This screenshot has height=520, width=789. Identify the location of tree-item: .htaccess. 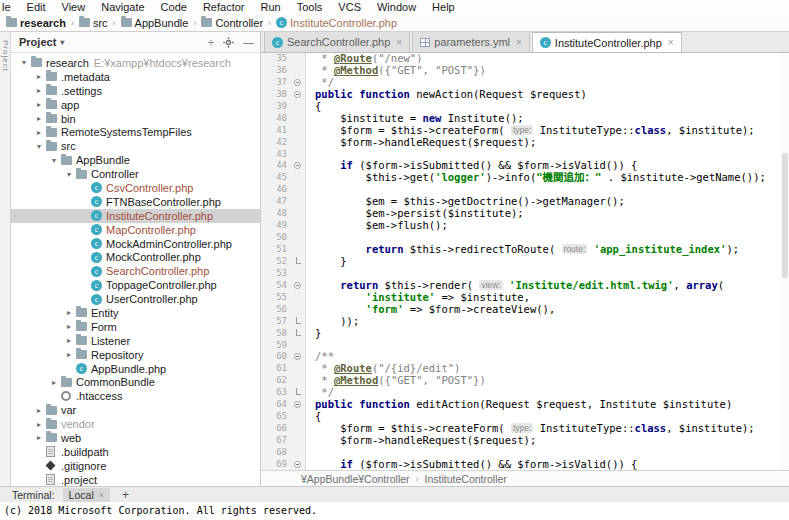
(136, 396).